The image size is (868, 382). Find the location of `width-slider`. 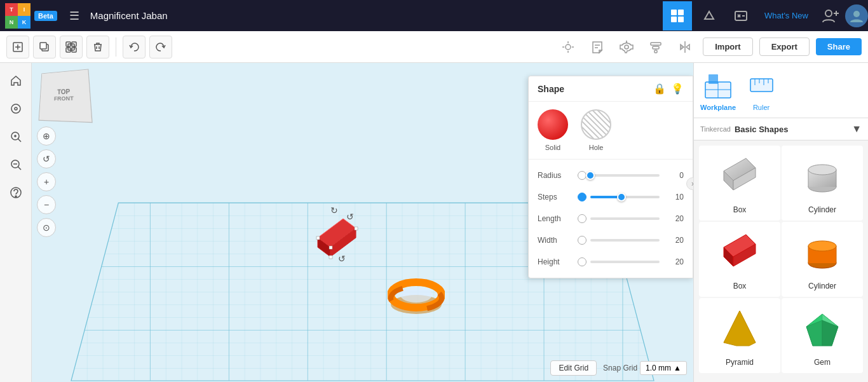

width-slider is located at coordinates (625, 240).